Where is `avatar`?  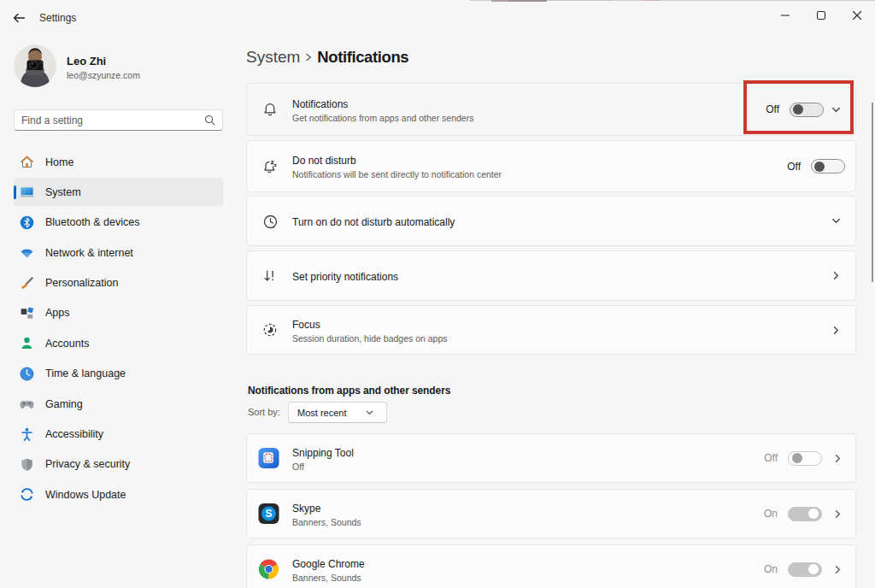
avatar is located at coordinates (35, 66).